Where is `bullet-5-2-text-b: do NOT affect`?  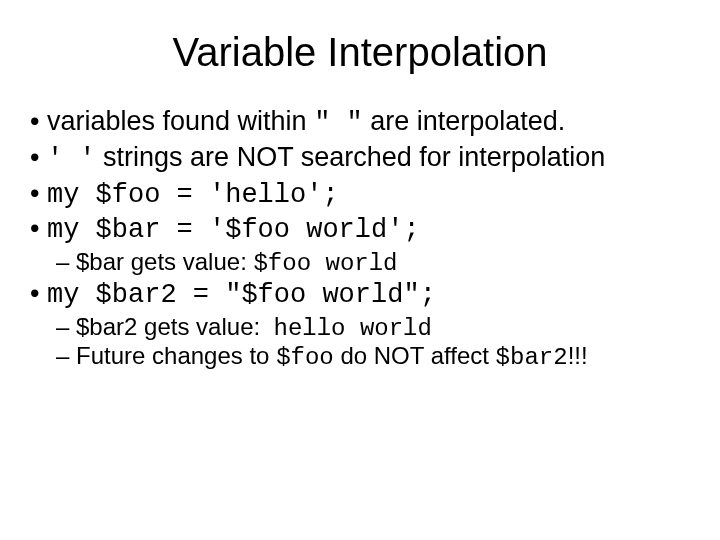 bullet-5-2-text-b: do NOT affect is located at coordinates (415, 356).